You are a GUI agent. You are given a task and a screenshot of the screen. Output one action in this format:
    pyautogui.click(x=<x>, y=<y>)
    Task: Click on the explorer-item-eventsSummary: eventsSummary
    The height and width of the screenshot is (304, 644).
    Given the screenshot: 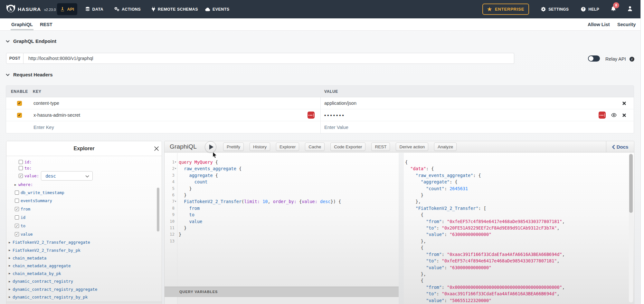 What is the action you would take?
    pyautogui.click(x=84, y=201)
    